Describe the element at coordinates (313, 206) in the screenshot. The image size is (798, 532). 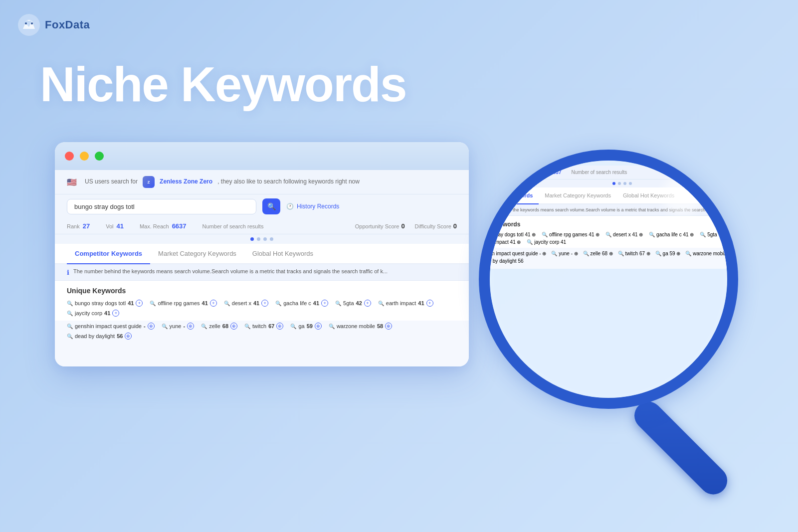
I see `history-button: 🕐 History Records` at that location.